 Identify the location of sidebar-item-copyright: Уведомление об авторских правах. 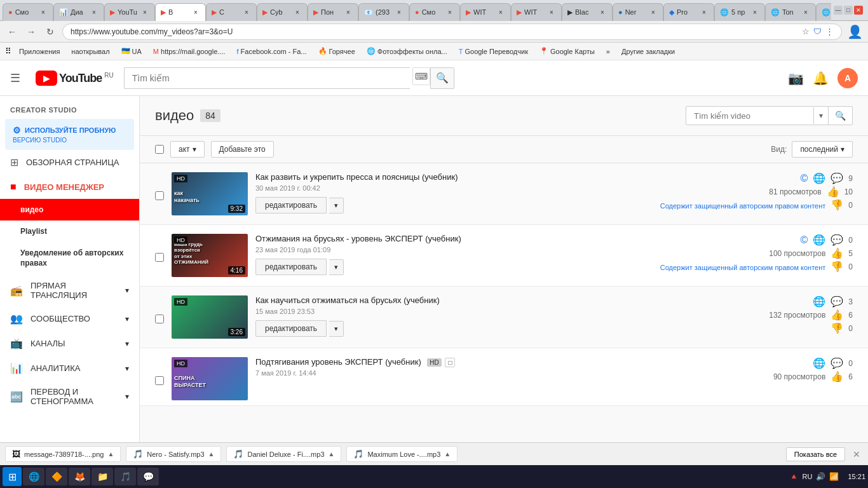
(70, 258).